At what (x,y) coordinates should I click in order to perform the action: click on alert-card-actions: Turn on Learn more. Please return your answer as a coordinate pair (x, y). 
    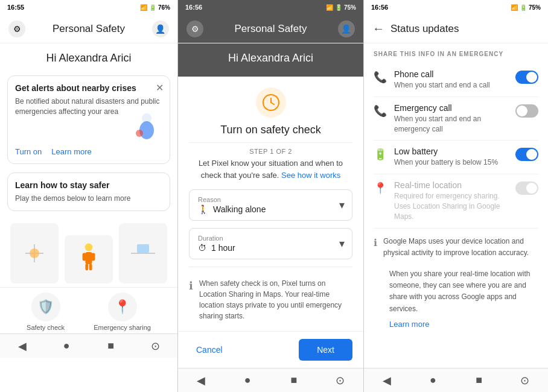
    Looking at the image, I should click on (89, 152).